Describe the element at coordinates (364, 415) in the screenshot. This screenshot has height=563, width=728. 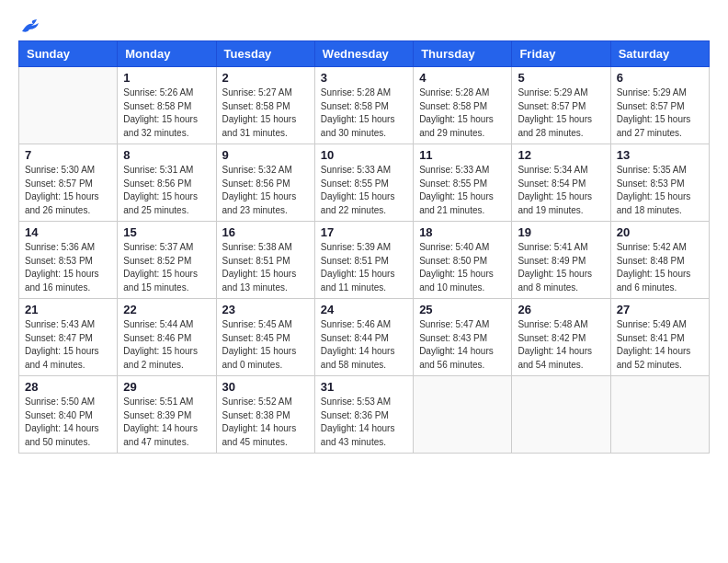
I see `calendar-week-row: 28Sunrise: 5:50 AMSunset: 8:40 PMDayligh…` at that location.